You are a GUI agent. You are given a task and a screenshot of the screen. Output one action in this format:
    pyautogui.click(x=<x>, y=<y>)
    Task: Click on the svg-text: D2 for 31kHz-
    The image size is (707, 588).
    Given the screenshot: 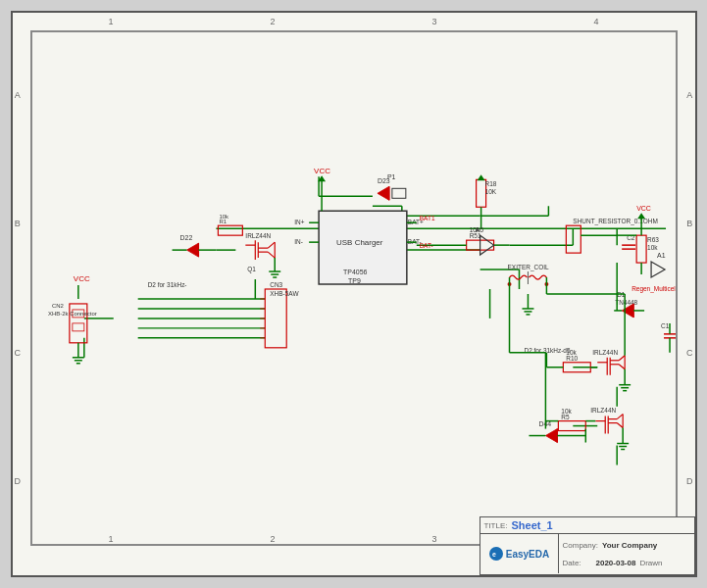 What is the action you would take?
    pyautogui.click(x=167, y=284)
    